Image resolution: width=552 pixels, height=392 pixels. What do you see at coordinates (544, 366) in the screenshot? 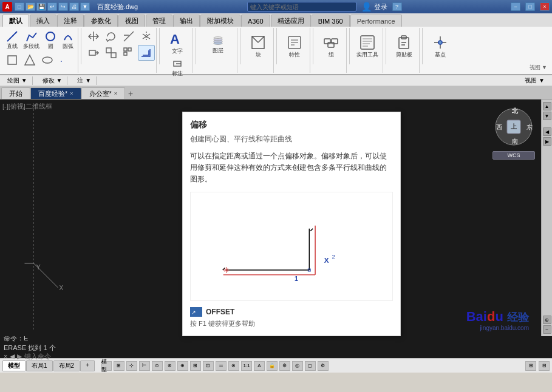
I see `statusbar-extra2: ⊟` at bounding box center [544, 366].